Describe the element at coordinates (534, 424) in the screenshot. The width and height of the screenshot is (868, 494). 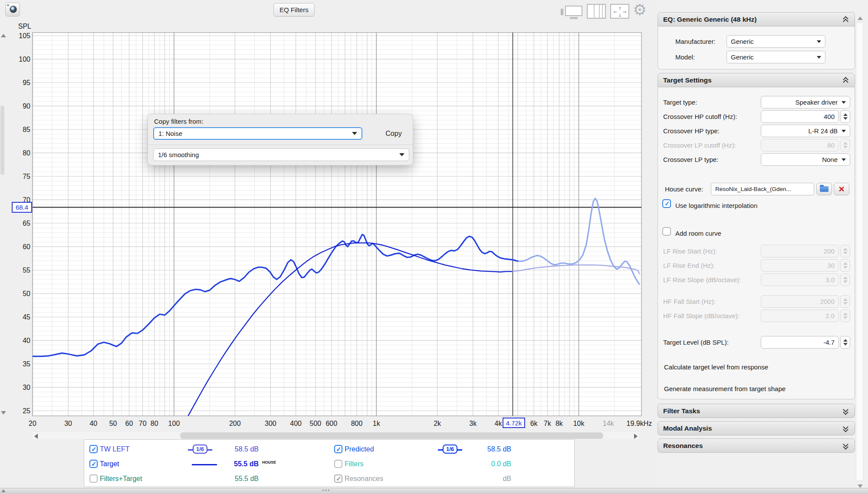
I see `svg-text: 6k` at that location.